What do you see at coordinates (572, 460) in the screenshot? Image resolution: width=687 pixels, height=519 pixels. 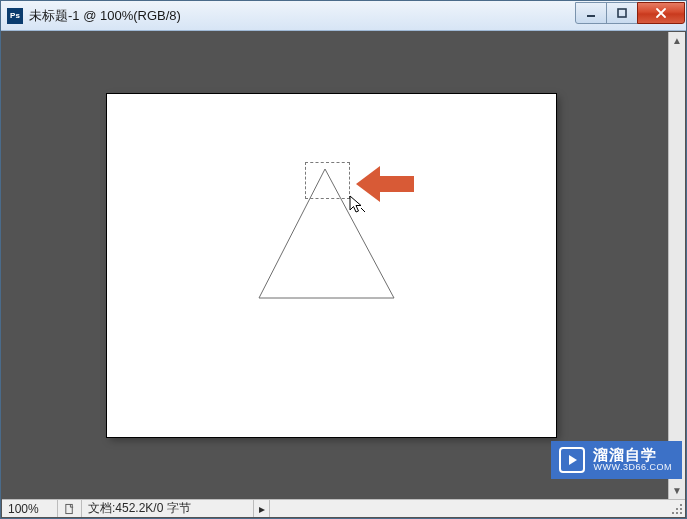 I see `play-icon` at bounding box center [572, 460].